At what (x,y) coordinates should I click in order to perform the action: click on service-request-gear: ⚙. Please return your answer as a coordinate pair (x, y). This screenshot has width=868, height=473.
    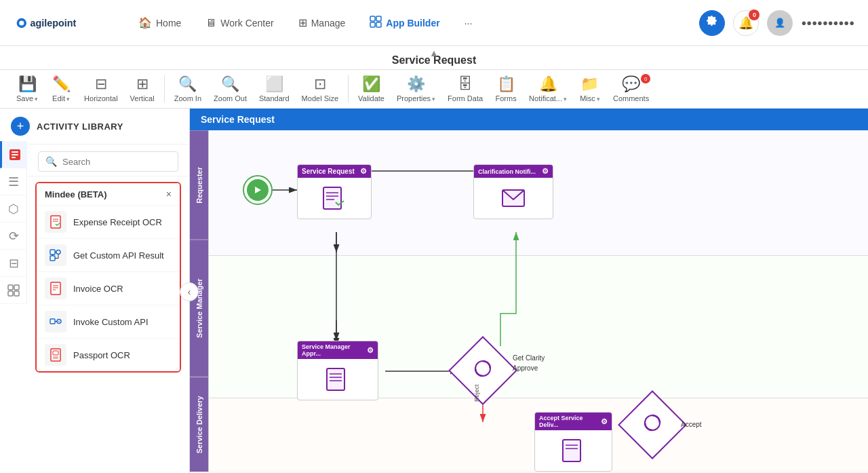
    Looking at the image, I should click on (363, 171).